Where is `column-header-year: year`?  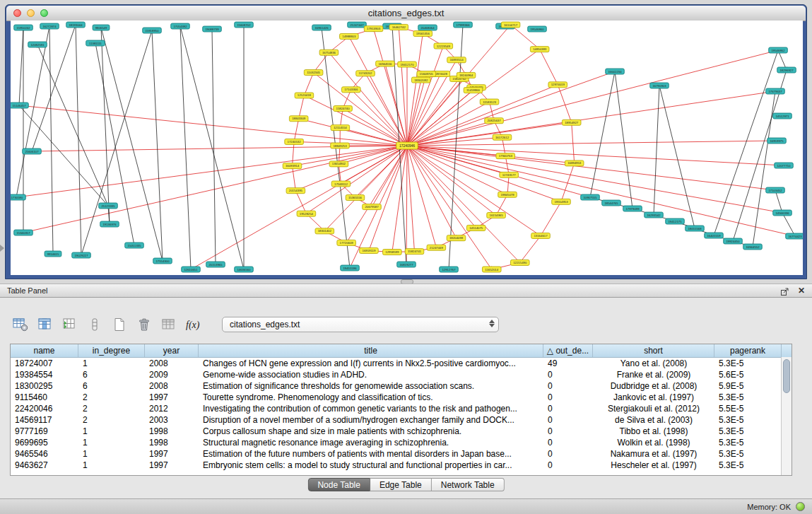 column-header-year: year is located at coordinates (172, 351).